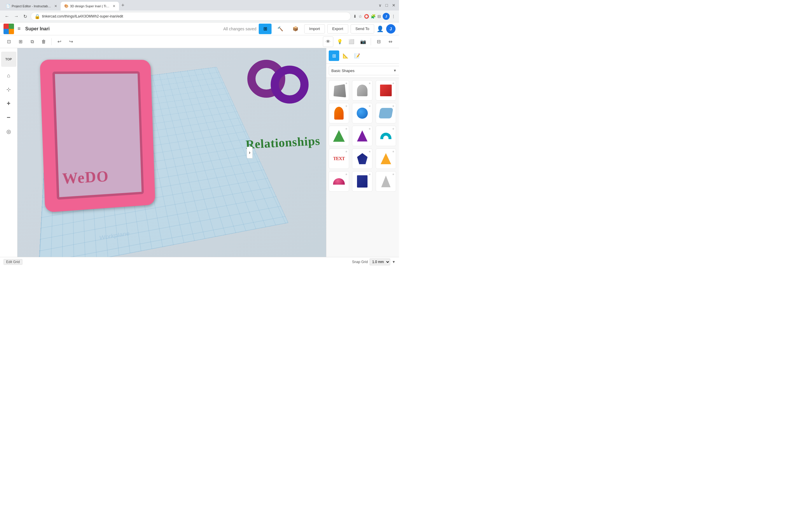  Describe the element at coordinates (8, 59) in the screenshot. I see `view-cube-label: TOP` at that location.